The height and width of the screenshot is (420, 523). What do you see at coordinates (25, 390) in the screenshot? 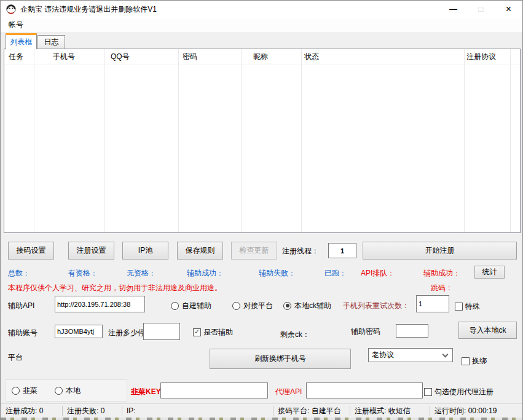
I see `radio-jiucai: 韭菜` at bounding box center [25, 390].